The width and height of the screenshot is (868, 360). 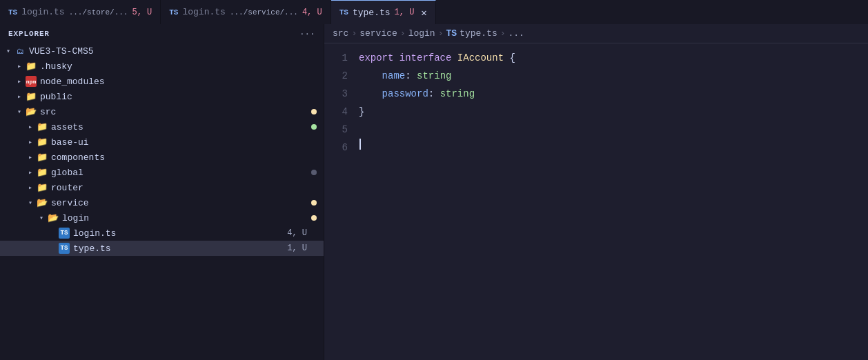 I want to click on sep-3: ›, so click(x=441, y=33).